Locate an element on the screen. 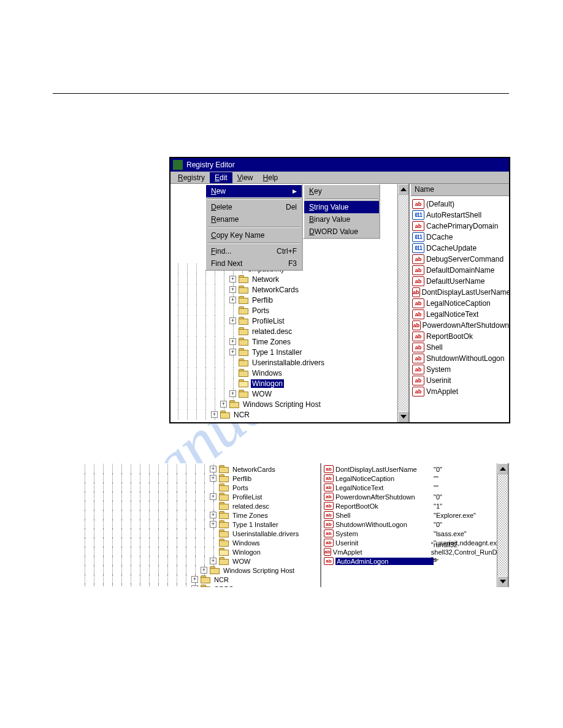 This screenshot has height=728, width=563. value-row: abPowerdownAfterShutdown is located at coordinates (461, 325).